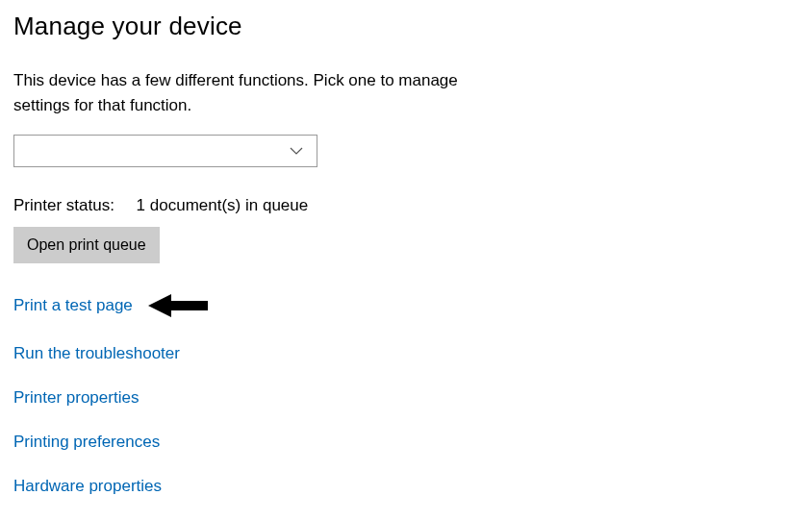 Image resolution: width=812 pixels, height=520 pixels. What do you see at coordinates (96, 354) in the screenshot?
I see `run-troubleshooter-link: Run the troubleshooter` at bounding box center [96, 354].